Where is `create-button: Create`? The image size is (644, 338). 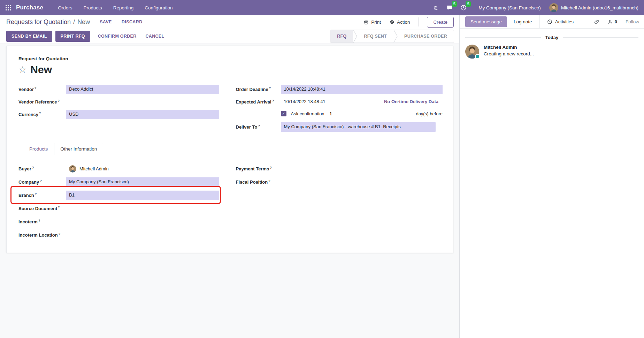
create-button: Create is located at coordinates (440, 22).